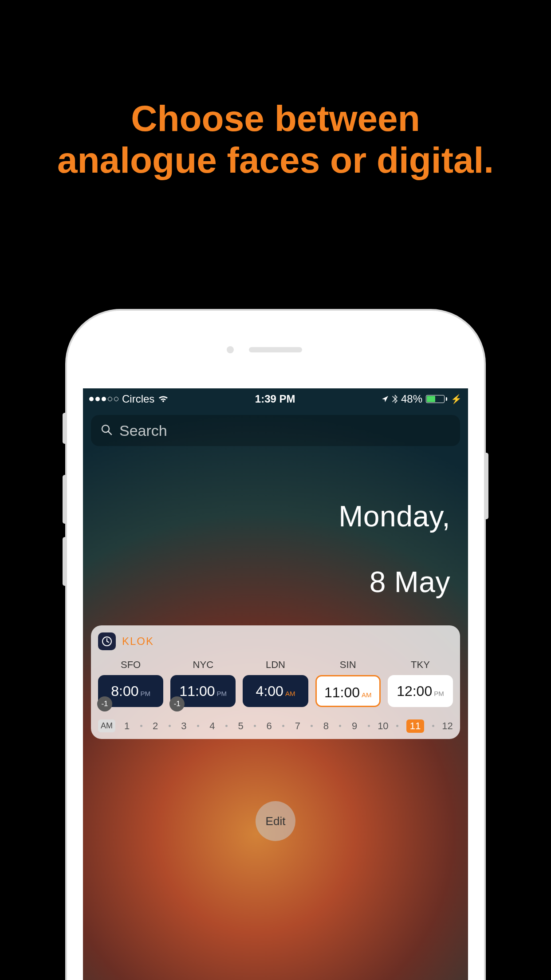  What do you see at coordinates (276, 399) in the screenshot?
I see `status-bar: Circles 1:39 PM 48% ⚡` at bounding box center [276, 399].